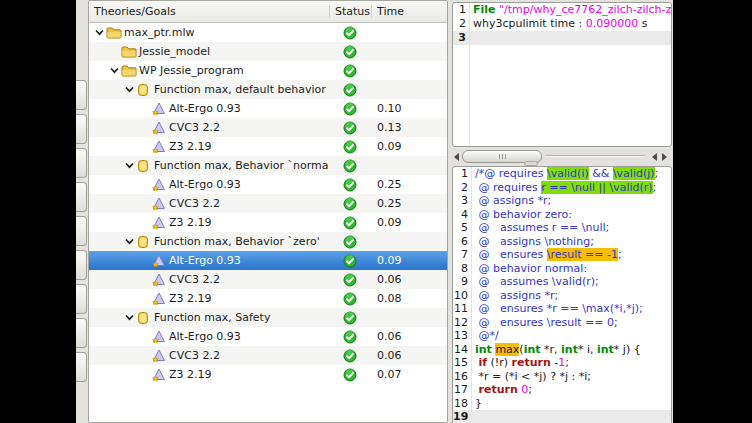 Image resolution: width=752 pixels, height=423 pixels. What do you see at coordinates (470, 74) in the screenshot?
I see `gutter-separator` at bounding box center [470, 74].